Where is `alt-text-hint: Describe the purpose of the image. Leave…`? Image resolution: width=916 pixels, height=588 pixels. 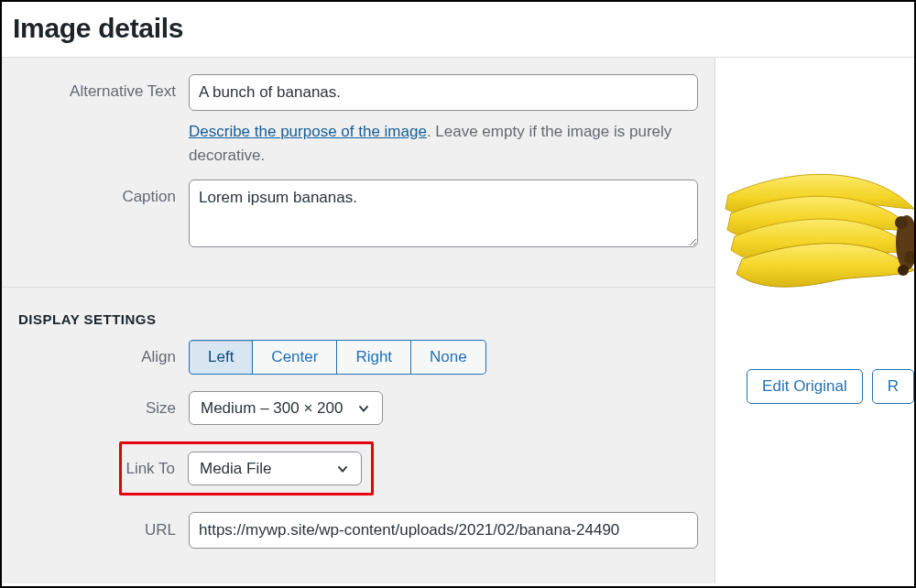 alt-text-hint: Describe the purpose of the image. Leave… is located at coordinates (443, 143).